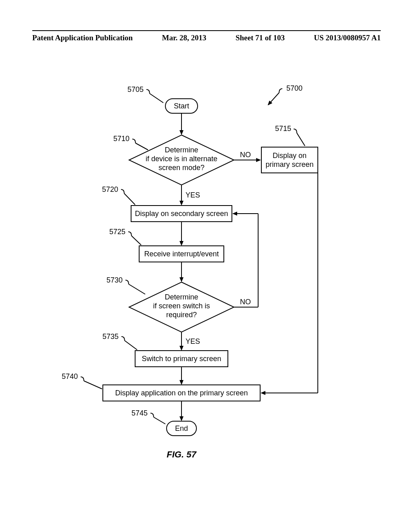  I want to click on edge-no-2: NO, so click(245, 302).